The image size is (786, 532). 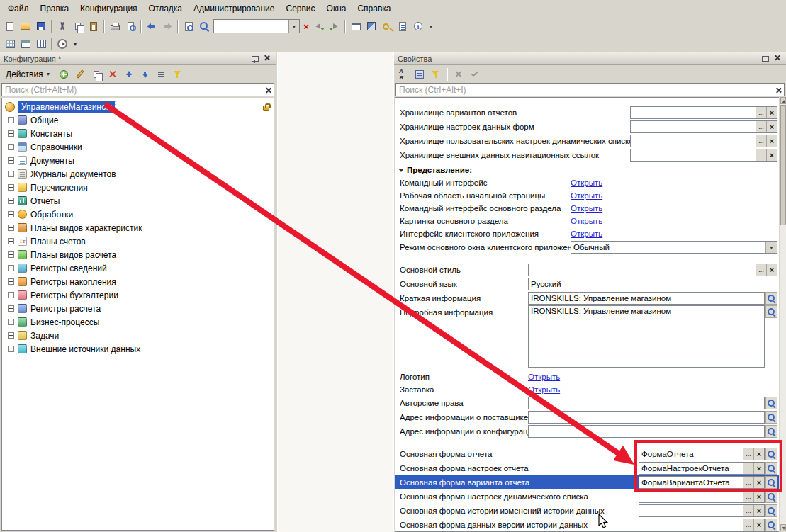 I want to click on windows-layout-button, so click(x=26, y=44).